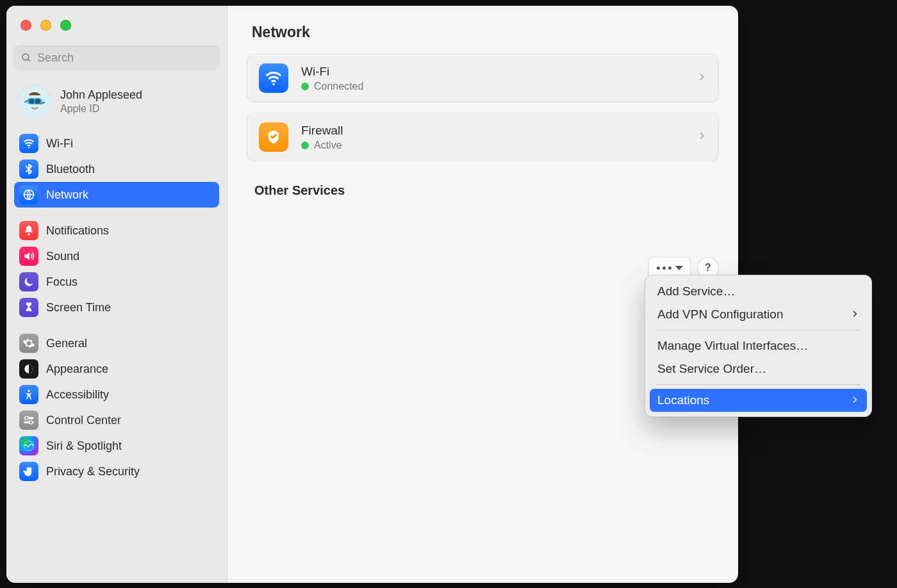  I want to click on sidebar-item-label: Control Center, so click(83, 420).